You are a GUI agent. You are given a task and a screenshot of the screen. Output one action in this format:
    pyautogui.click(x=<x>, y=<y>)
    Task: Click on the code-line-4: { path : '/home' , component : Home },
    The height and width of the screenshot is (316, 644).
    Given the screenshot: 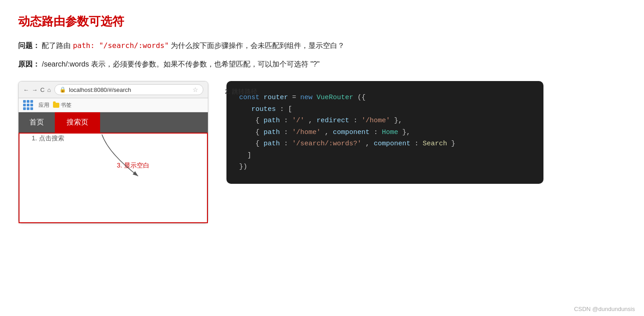 What is the action you would take?
    pyautogui.click(x=385, y=133)
    